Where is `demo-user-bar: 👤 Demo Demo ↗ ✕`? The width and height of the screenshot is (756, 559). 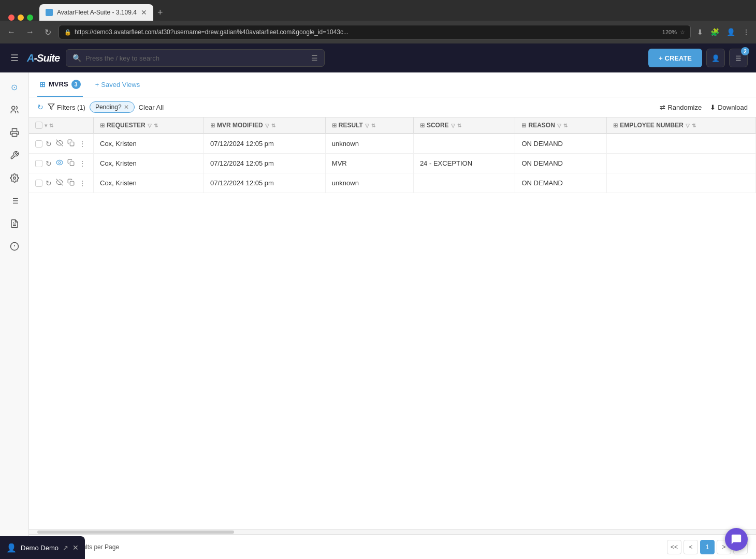 demo-user-bar: 👤 Demo Demo ↗ ✕ is located at coordinates (42, 548).